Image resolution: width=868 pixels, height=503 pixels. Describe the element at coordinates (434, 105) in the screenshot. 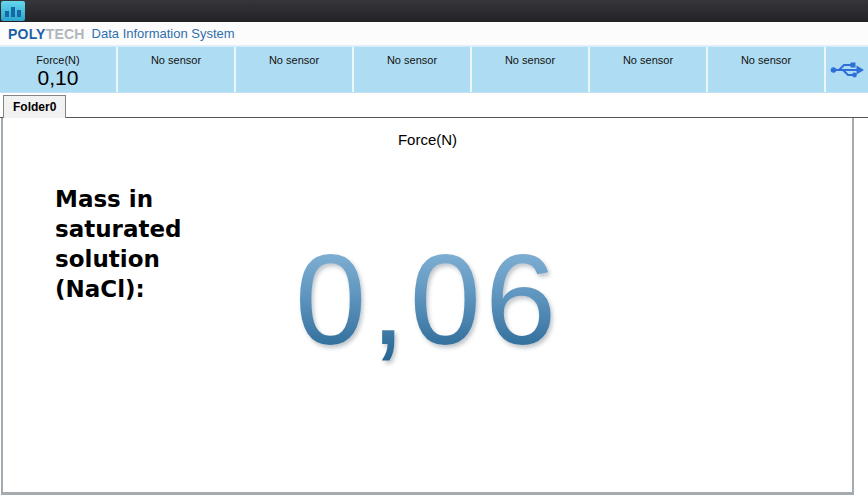

I see `tab-bar: Folder0` at that location.